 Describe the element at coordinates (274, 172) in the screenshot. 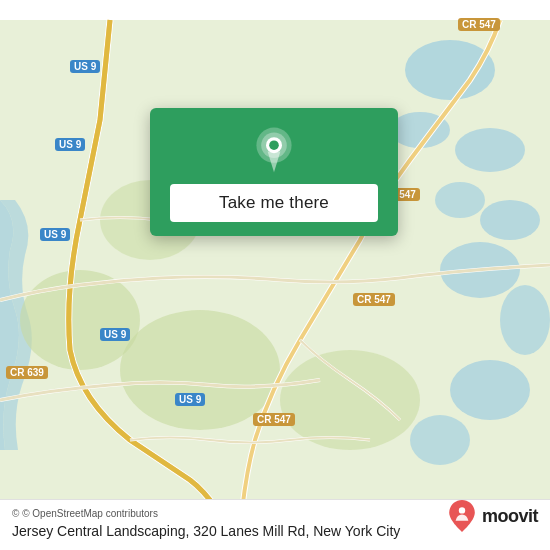

I see `location-card: Take me there` at that location.